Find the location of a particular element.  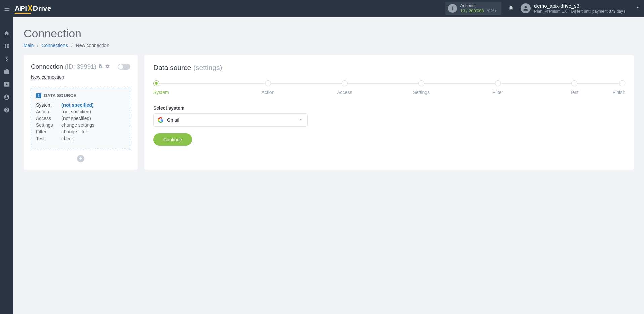

user-name: demo_apix-drive_s3 is located at coordinates (580, 6).